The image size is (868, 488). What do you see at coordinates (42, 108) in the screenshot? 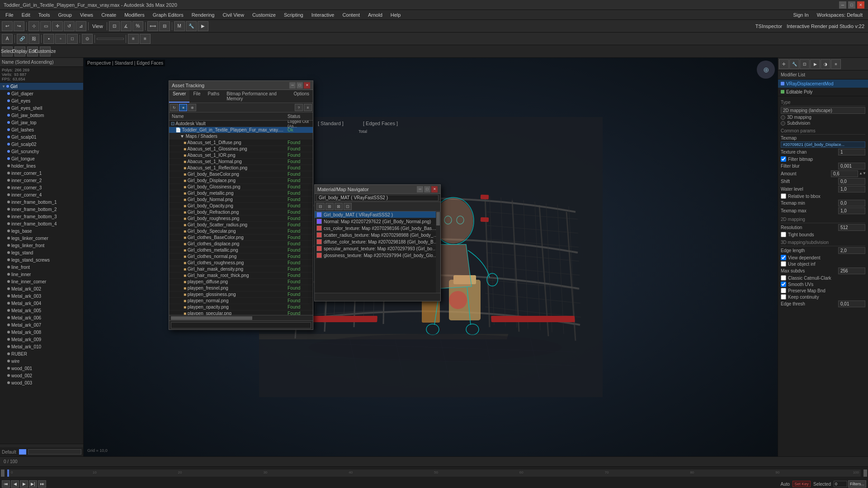
I see `scene-item-girl-eyes-shell: Girl_eyes_shell` at bounding box center [42, 108].